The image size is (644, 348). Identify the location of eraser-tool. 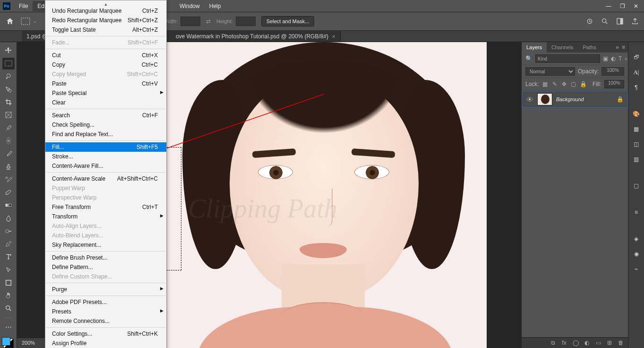
(9, 192).